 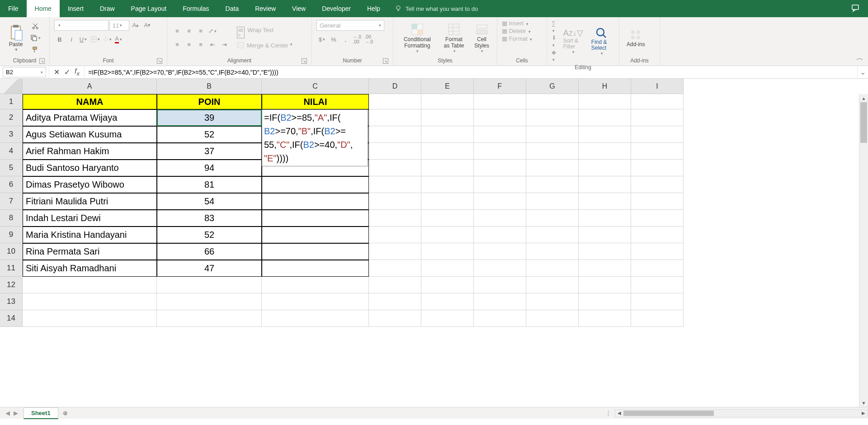 What do you see at coordinates (11, 285) in the screenshot?
I see `row-header: 12` at bounding box center [11, 285].